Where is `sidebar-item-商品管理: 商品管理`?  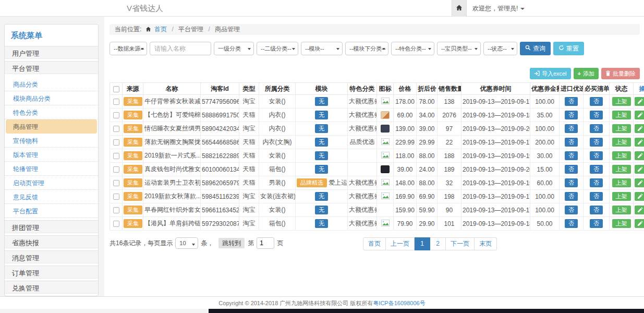 sidebar-item-商品管理: 商品管理 is located at coordinates (51, 126).